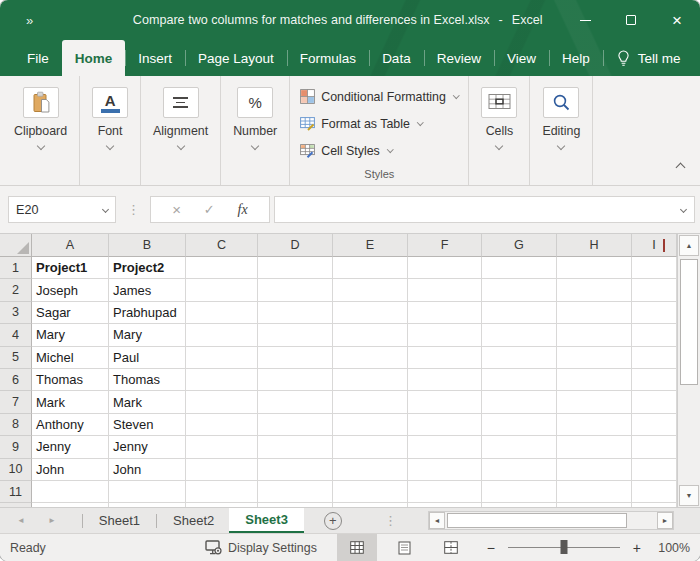 The width and height of the screenshot is (700, 561). What do you see at coordinates (296, 470) in the screenshot?
I see `cell-D10` at bounding box center [296, 470].